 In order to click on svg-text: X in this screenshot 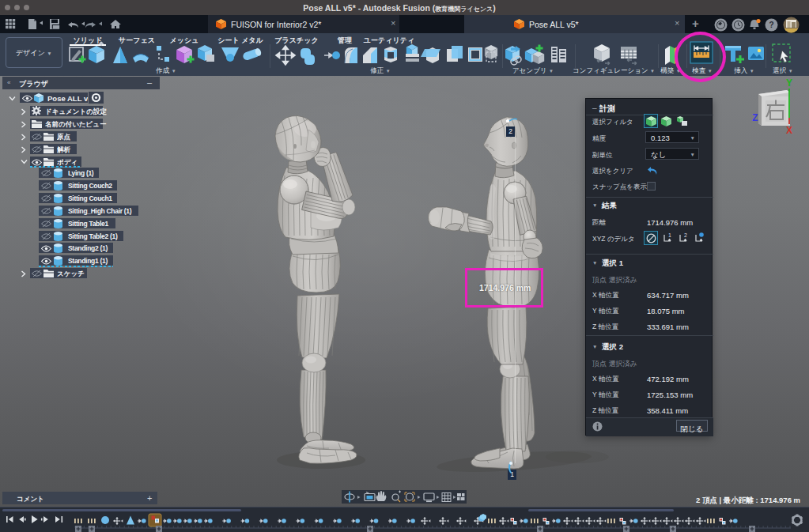, I will do `click(789, 130)`.